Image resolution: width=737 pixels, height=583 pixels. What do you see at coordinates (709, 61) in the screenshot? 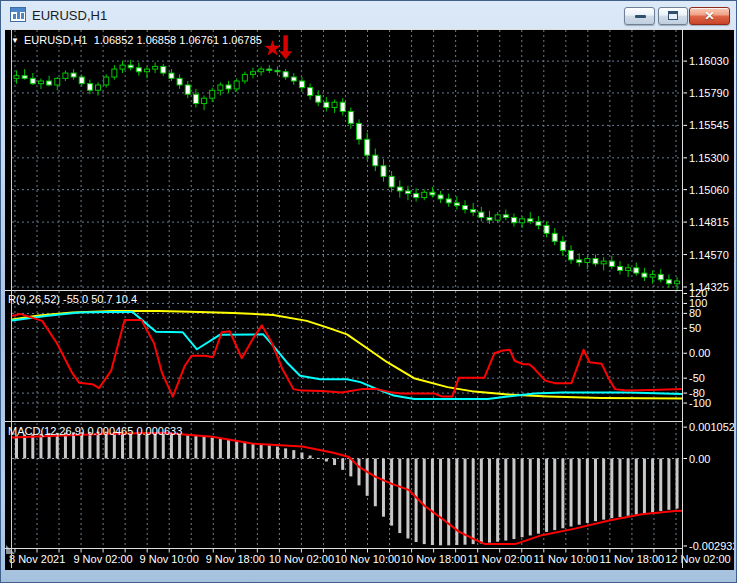
I see `scale-label: 1.16030` at bounding box center [709, 61].